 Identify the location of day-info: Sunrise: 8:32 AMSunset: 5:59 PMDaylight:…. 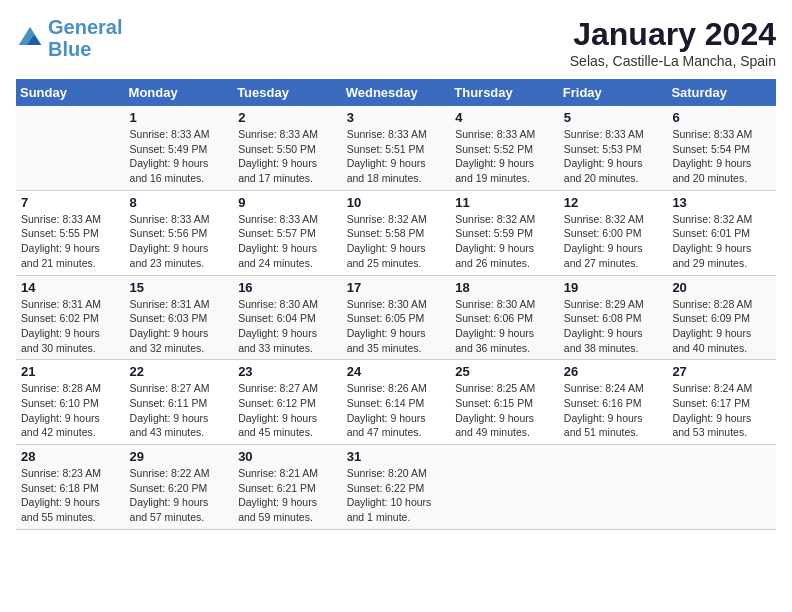
(504, 242).